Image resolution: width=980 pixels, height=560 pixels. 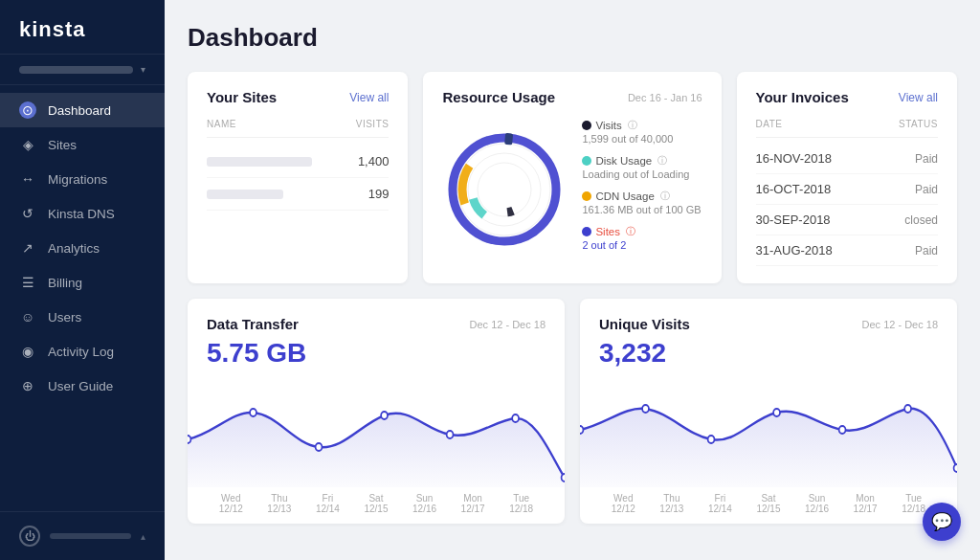 I want to click on invoice-row-1: 16-NOV-2018 Paid, so click(x=847, y=159).